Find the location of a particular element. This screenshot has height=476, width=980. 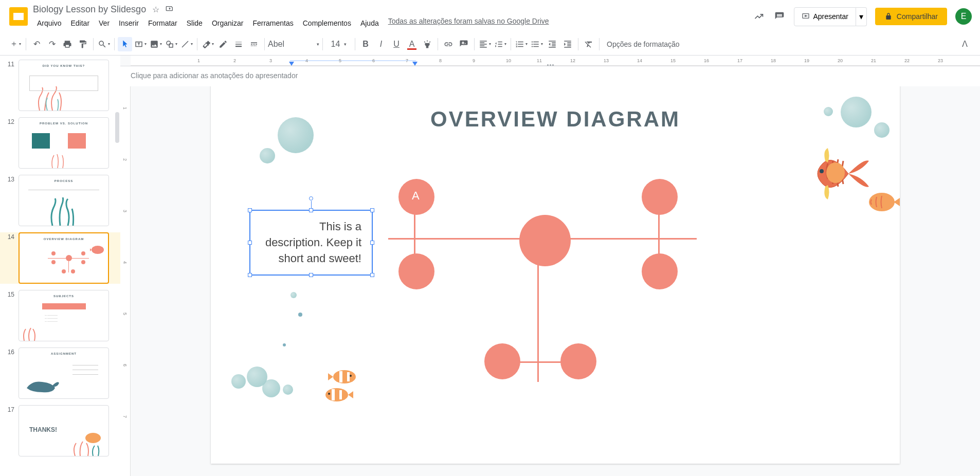

font-select: Abel▾ is located at coordinates (294, 44).